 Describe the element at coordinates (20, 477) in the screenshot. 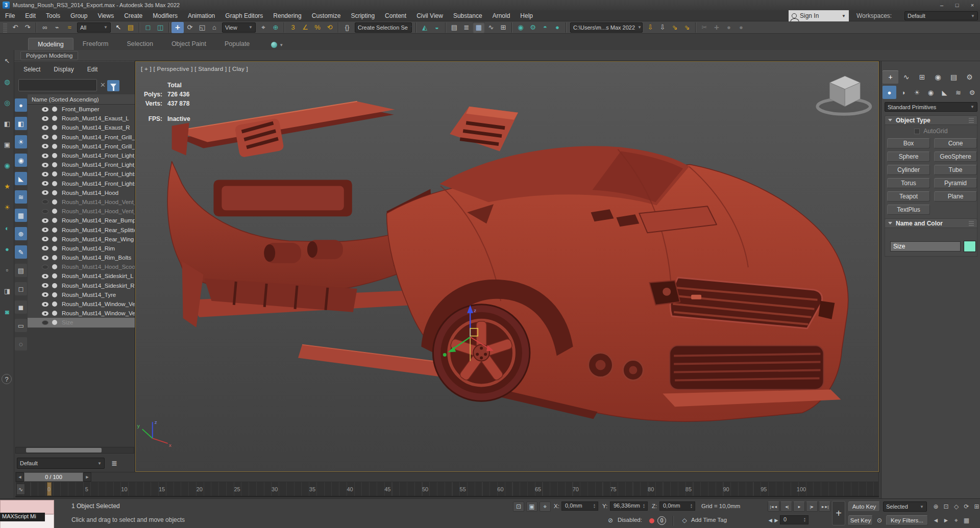

I see `previous-frame-arrow: ◄` at that location.